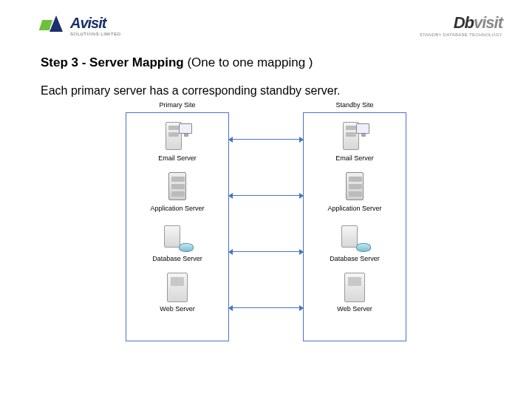 This screenshot has width=532, height=399. What do you see at coordinates (266, 92) in the screenshot?
I see `slide-subtitle: Each primary server has a corresponding …` at bounding box center [266, 92].